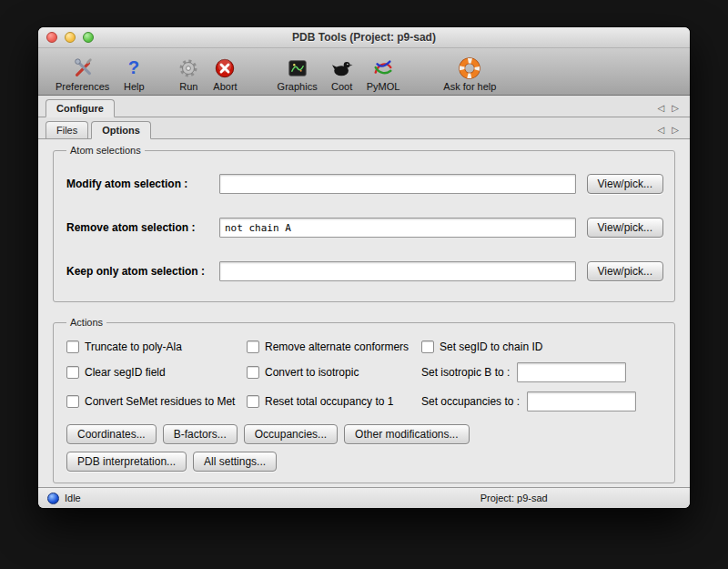 This screenshot has height=569, width=728. I want to click on remove-selection-input, so click(398, 228).